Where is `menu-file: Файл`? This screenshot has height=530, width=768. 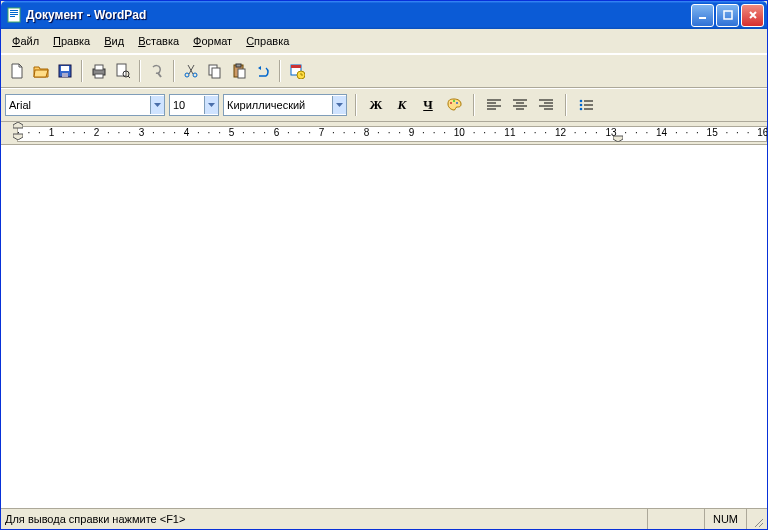
menu-file: Файл is located at coordinates (26, 41).